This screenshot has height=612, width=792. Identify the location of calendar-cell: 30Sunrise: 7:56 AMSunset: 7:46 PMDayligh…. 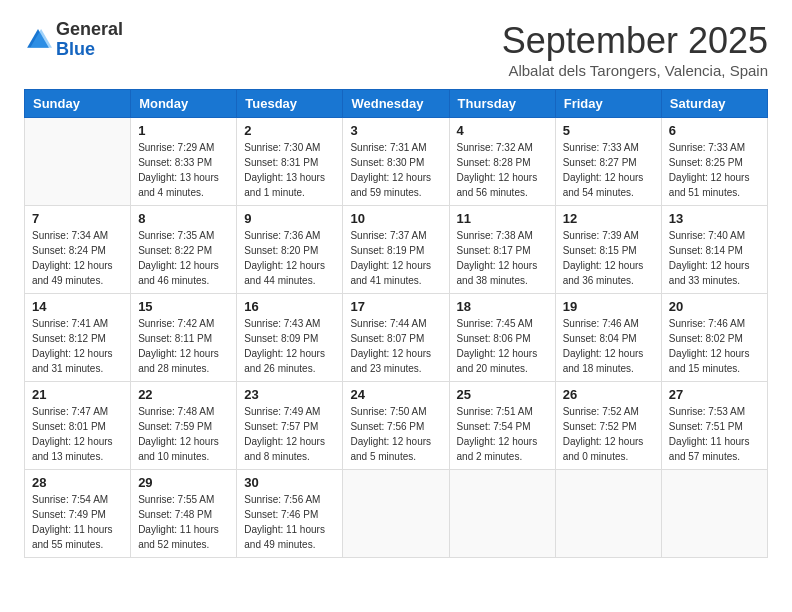
(290, 514).